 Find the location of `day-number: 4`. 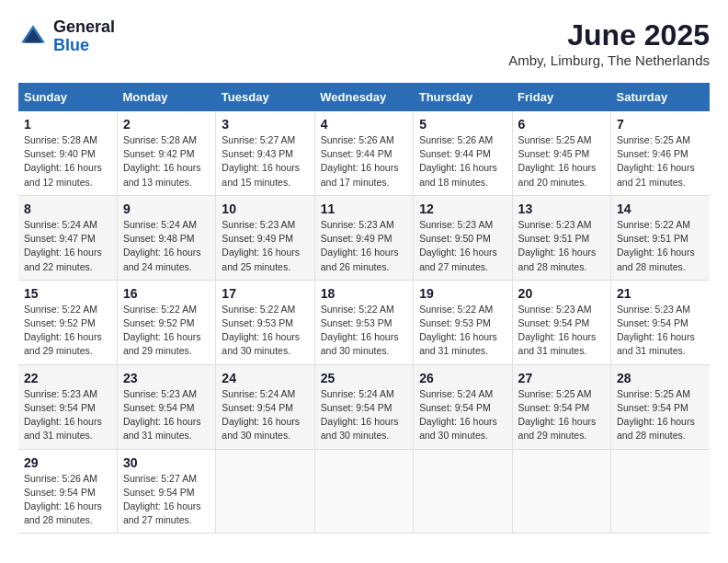

day-number: 4 is located at coordinates (364, 124).